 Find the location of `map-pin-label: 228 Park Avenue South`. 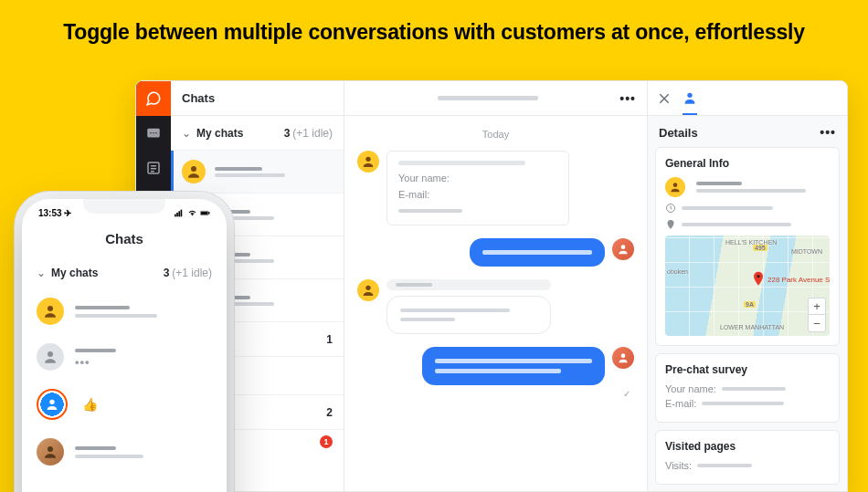

map-pin-label: 228 Park Avenue South is located at coordinates (799, 279).